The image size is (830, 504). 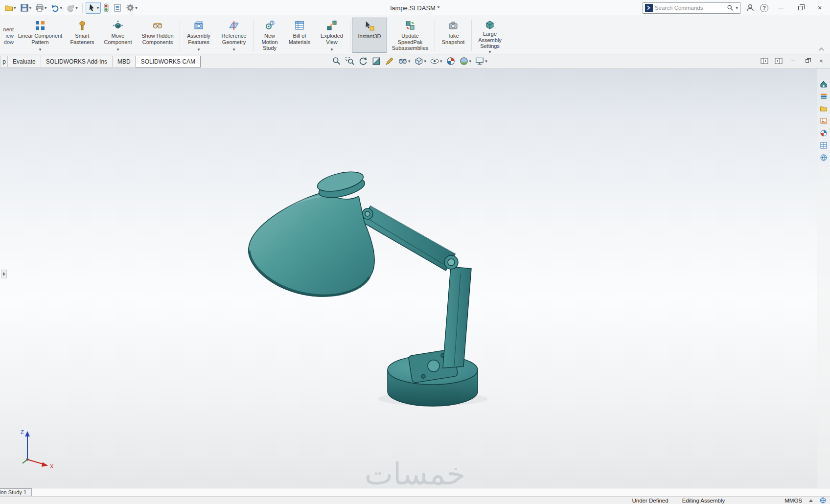 What do you see at coordinates (199, 25) in the screenshot?
I see `assembly-features-icon` at bounding box center [199, 25].